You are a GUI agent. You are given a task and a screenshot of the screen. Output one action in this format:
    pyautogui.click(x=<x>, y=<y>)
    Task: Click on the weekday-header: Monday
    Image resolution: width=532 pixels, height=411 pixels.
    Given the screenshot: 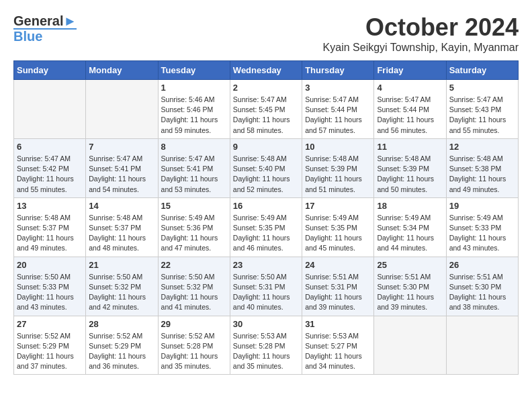 What is the action you would take?
    pyautogui.click(x=122, y=71)
    